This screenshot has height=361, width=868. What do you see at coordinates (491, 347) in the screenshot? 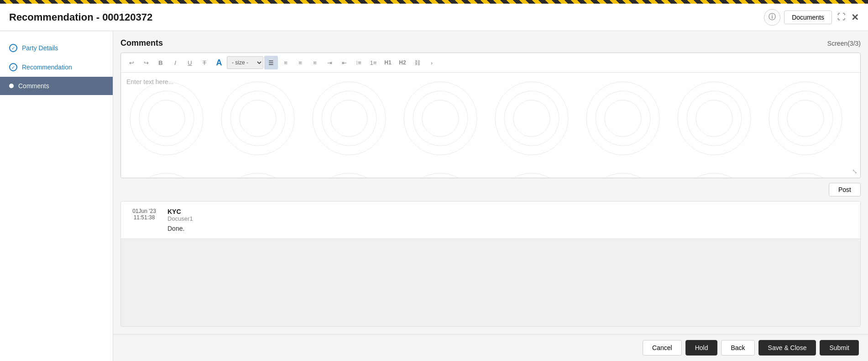
I see `footer-actions: Cancel Hold Back Save & Close Submit` at bounding box center [491, 347].